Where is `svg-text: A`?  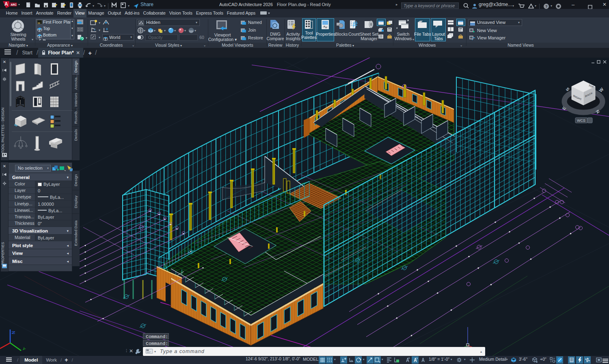 svg-text: A is located at coordinates (6, 4).